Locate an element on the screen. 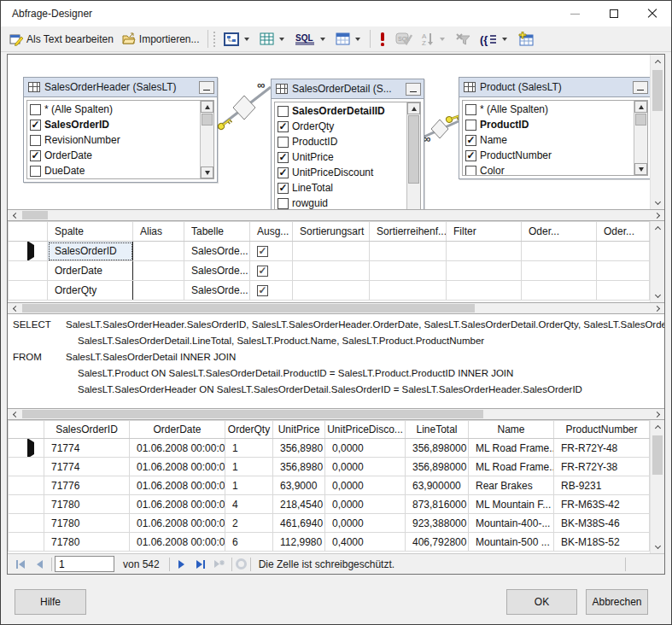 The image size is (672, 625). result-cell: 873,816000 is located at coordinates (437, 505).